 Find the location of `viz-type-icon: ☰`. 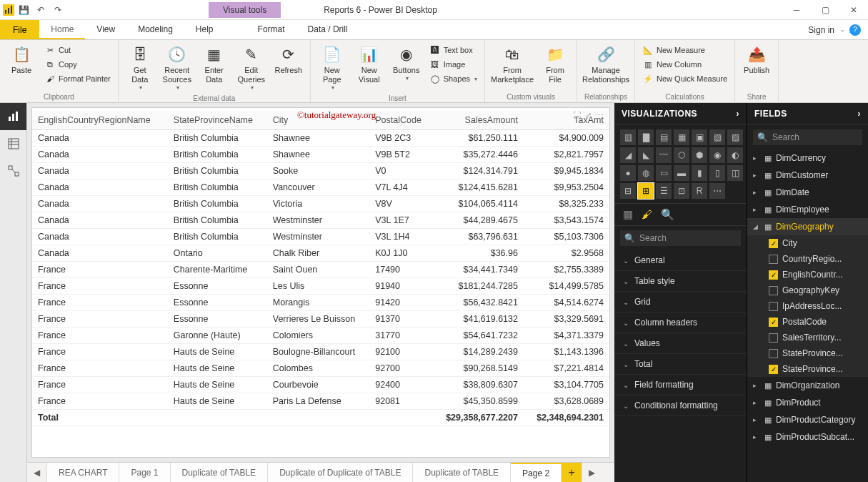

viz-type-icon: ☰ is located at coordinates (664, 191).